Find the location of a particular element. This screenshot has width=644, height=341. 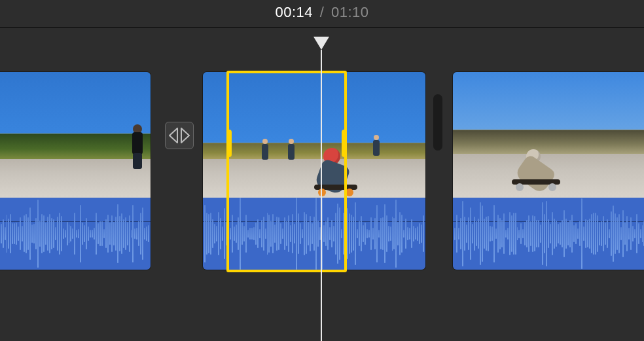

playhead-triangle-icon is located at coordinates (321, 43).